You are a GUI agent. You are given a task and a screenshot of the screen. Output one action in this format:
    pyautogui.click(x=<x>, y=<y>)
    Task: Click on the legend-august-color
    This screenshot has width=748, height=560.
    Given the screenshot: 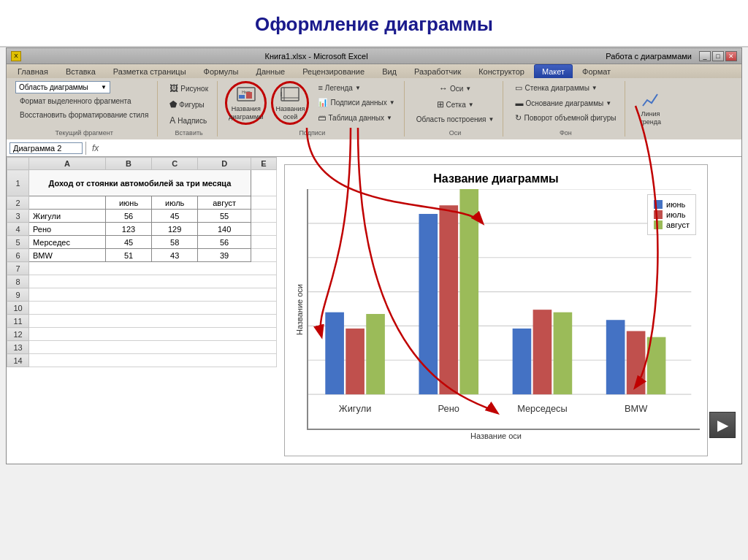 What is the action you would take?
    pyautogui.click(x=658, y=225)
    